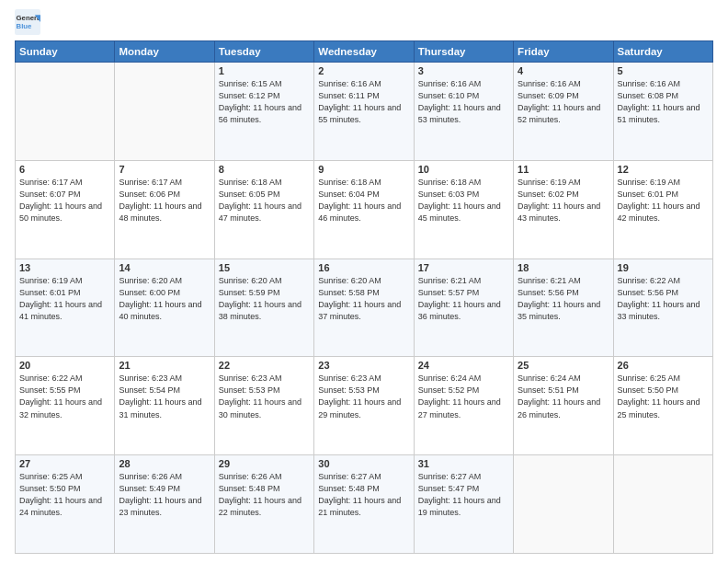 The width and height of the screenshot is (728, 563). Describe the element at coordinates (64, 169) in the screenshot. I see `day-number: 6` at that location.